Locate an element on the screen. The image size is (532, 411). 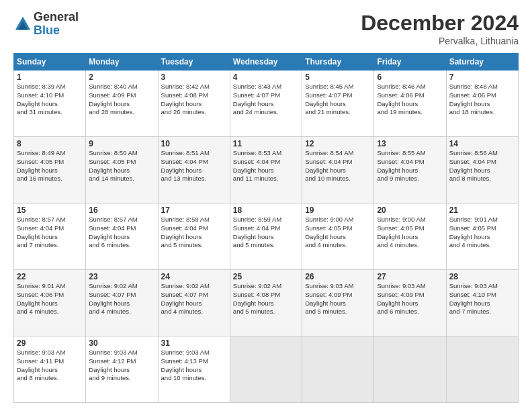
calendar-cell: 16Sunrise: 8:57 AMSunset: 4:04 PMDayligh… is located at coordinates (122, 236).